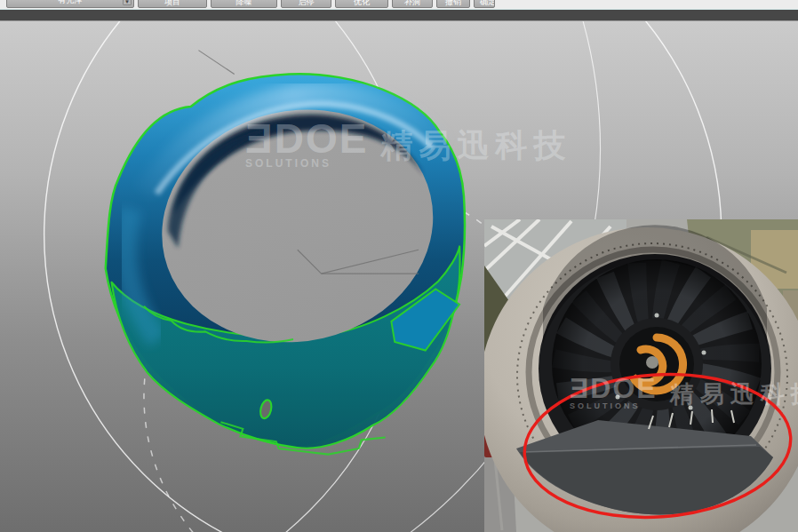  I want to click on toolbar-button-undo: 撤销, so click(453, 4).